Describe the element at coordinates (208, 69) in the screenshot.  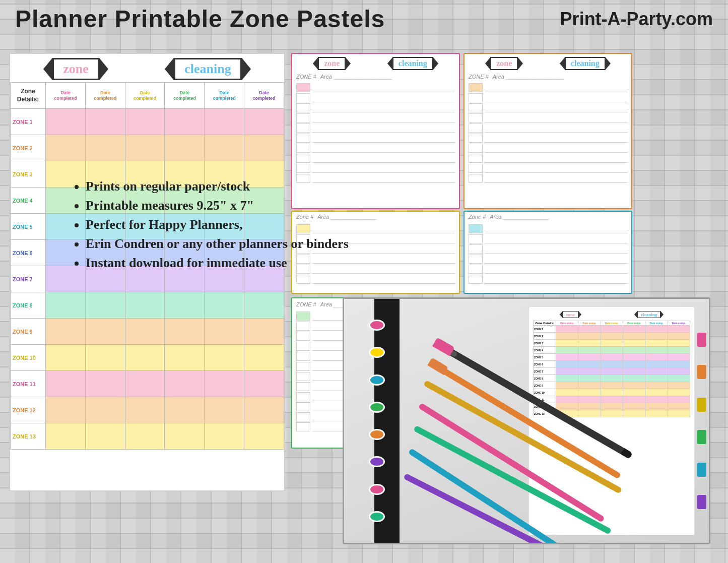
I see `cleaning-banner-body: cleaning` at that location.